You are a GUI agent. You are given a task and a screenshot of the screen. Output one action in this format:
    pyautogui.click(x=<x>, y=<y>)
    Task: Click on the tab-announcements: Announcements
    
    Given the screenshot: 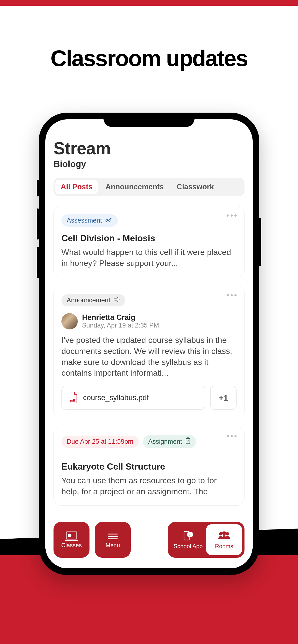 What is the action you would take?
    pyautogui.click(x=135, y=187)
    